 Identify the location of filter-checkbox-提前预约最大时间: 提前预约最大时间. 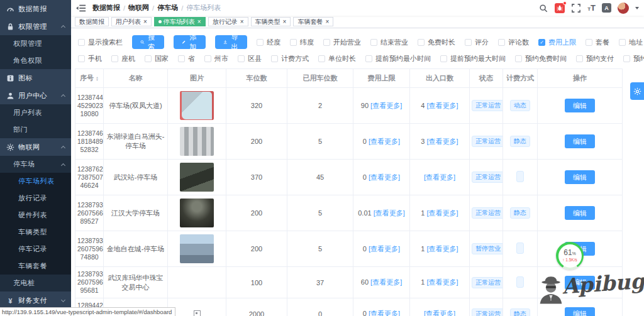
(473, 59).